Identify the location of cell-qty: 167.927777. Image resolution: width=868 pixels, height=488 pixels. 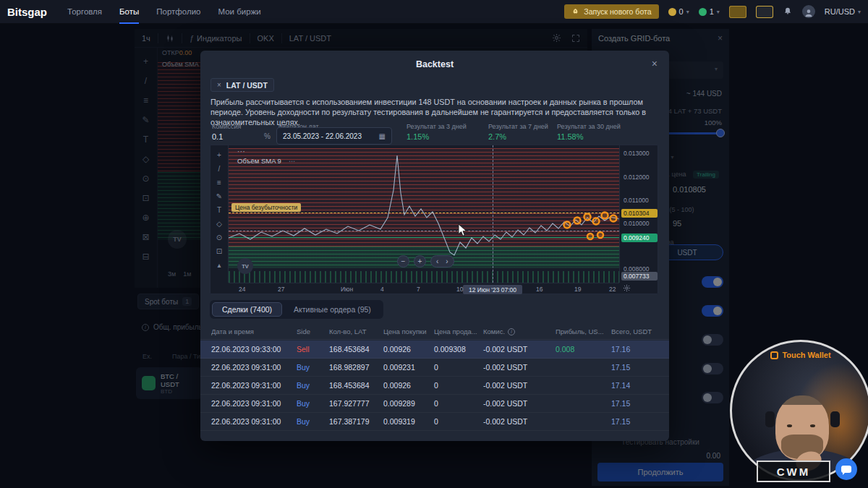
(356, 403).